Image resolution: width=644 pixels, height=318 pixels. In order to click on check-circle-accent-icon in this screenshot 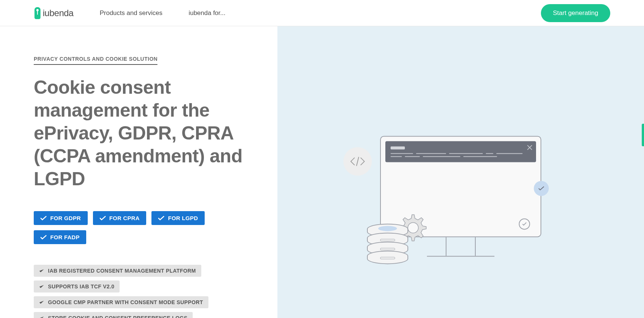, I will do `click(541, 188)`.